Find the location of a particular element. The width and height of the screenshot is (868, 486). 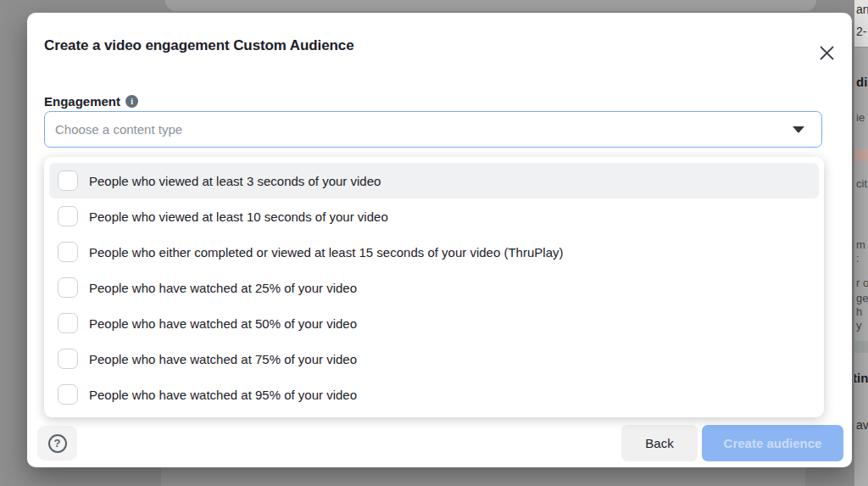

dropdown-option: People who have watched at 25% of your v… is located at coordinates (434, 288).